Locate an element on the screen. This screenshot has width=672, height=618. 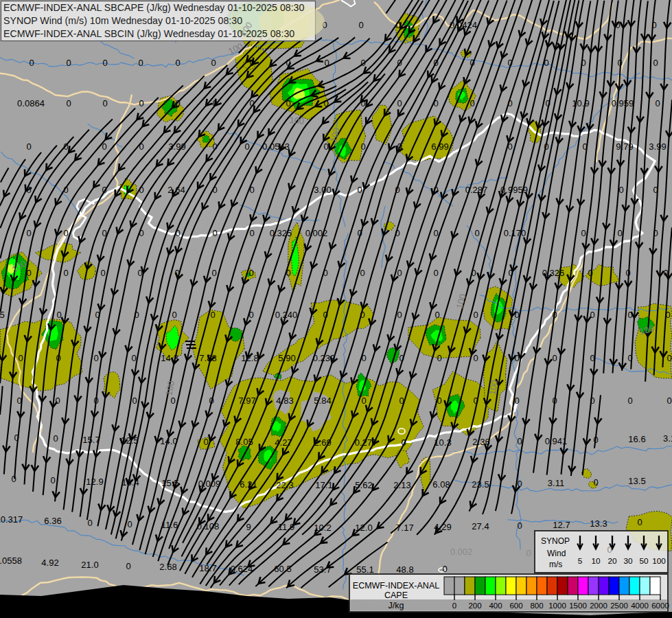
svg-text: 18.7 is located at coordinates (207, 569).